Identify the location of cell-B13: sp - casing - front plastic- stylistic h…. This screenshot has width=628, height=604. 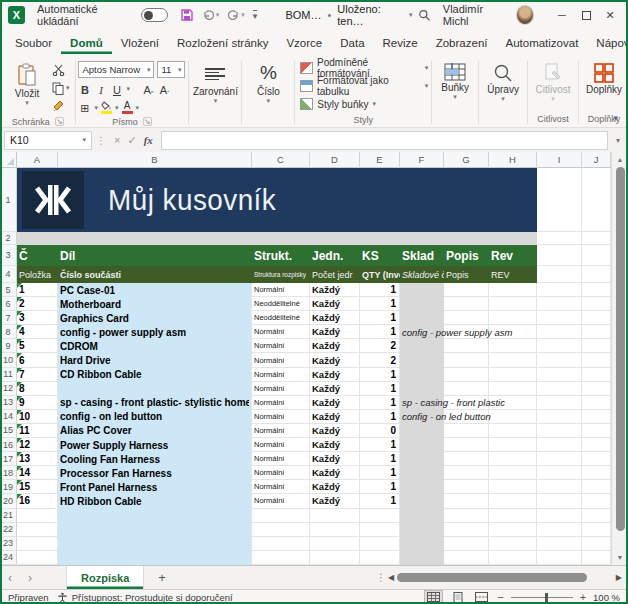
(155, 403).